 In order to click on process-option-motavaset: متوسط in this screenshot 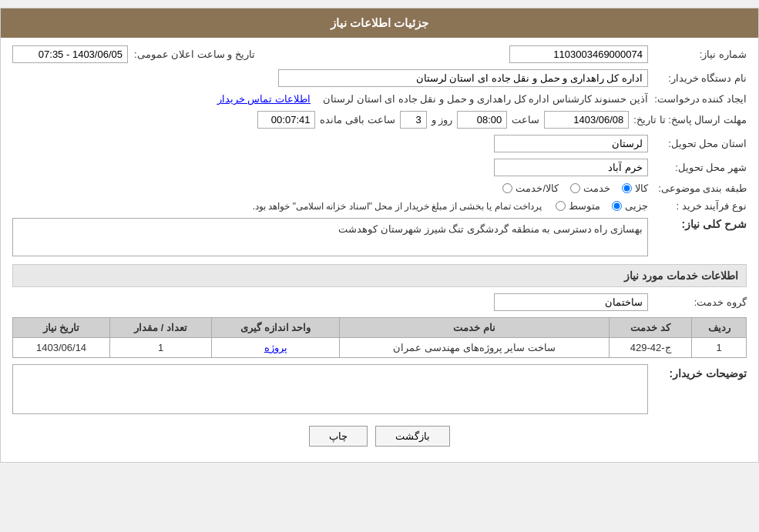, I will do `click(578, 206)`.